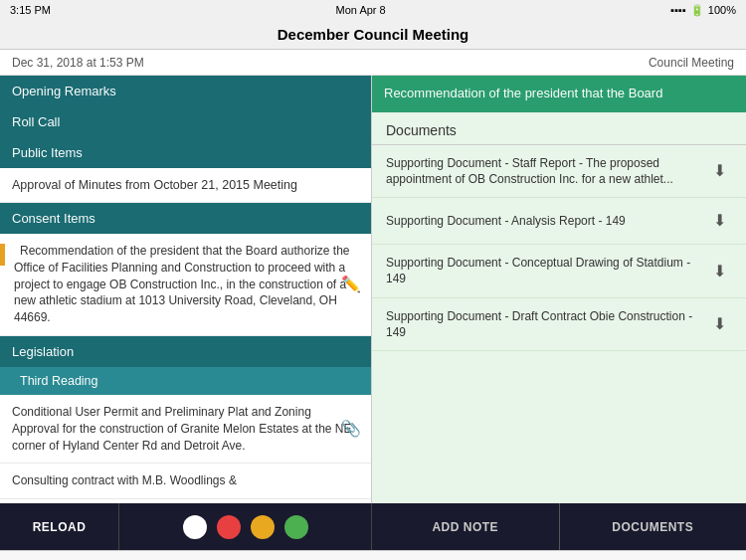  What do you see at coordinates (559, 271) in the screenshot?
I see `document-item-3: Supporting Document - Conceptual Drawing…` at bounding box center [559, 271].